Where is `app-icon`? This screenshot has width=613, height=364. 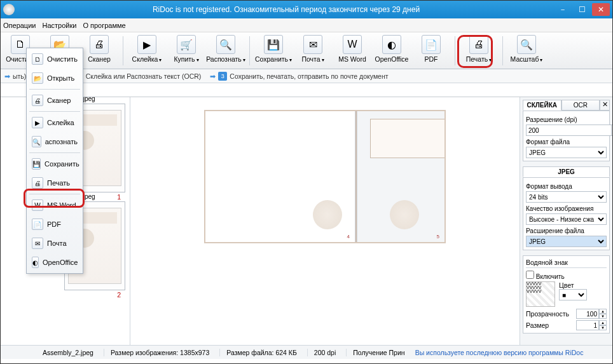
app-icon is located at coordinates (9, 10).